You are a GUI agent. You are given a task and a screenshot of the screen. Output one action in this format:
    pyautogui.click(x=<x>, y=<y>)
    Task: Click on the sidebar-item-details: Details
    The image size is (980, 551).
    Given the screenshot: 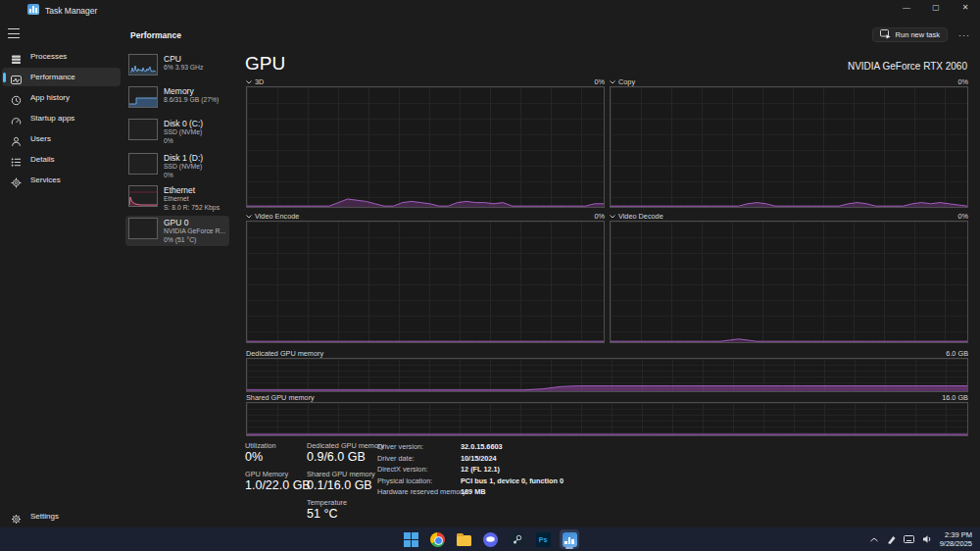 What is the action you would take?
    pyautogui.click(x=61, y=159)
    